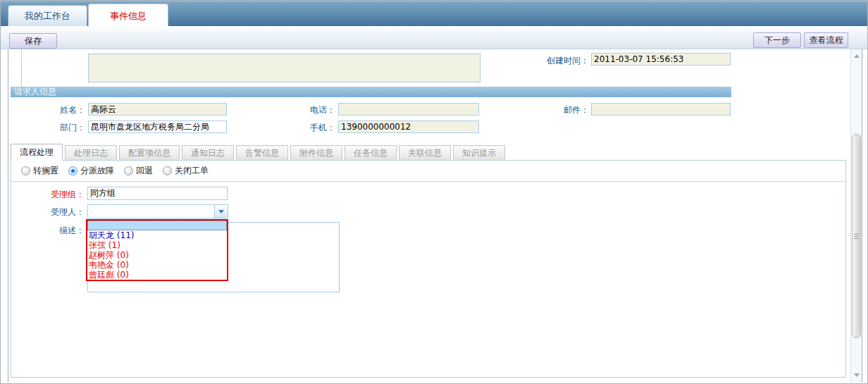 This screenshot has width=868, height=384. What do you see at coordinates (316, 153) in the screenshot?
I see `tab-attachment-info: 附件信息` at bounding box center [316, 153].